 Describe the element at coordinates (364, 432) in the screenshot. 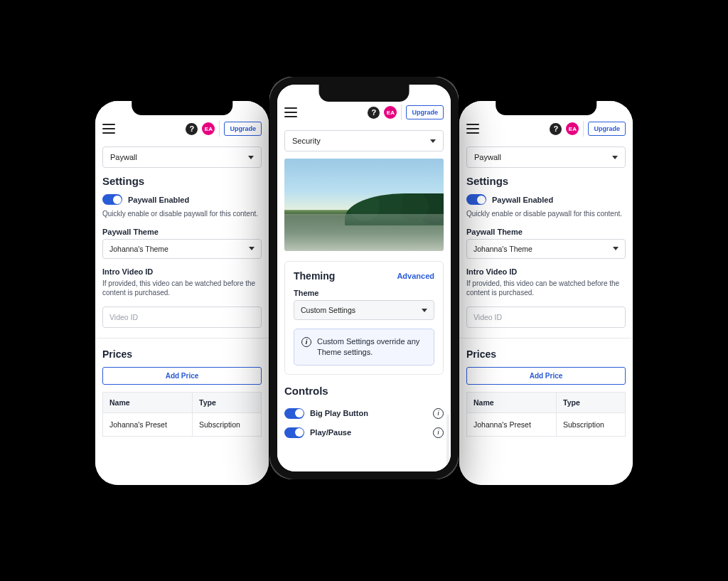

I see `control-row: Play/Pause i` at that location.